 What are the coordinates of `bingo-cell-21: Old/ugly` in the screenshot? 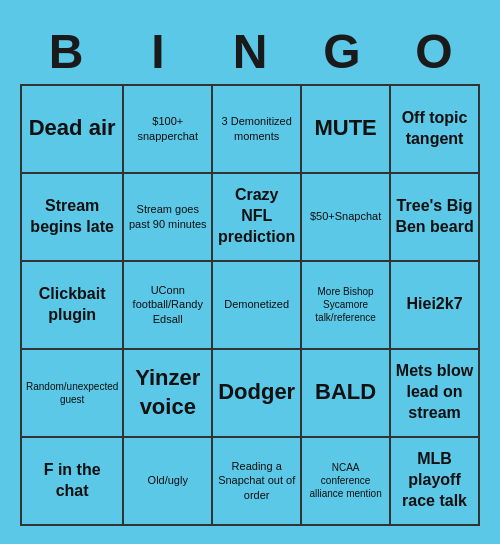 It's located at (168, 482).